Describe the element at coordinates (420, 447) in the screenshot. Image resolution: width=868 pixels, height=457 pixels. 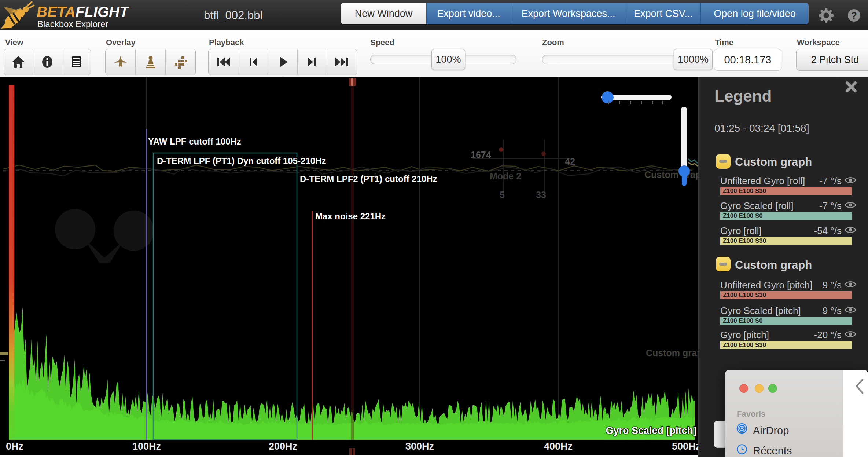
I see `axis-tick-300hz: 300Hz` at that location.